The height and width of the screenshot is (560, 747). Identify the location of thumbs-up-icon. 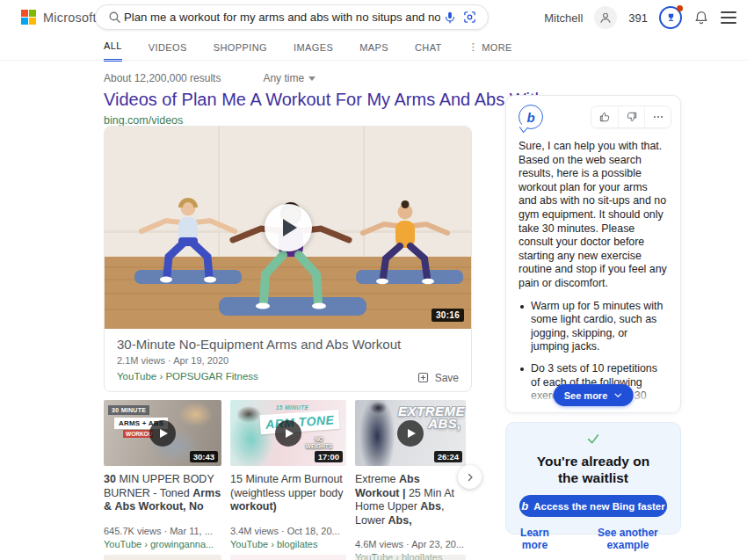
(605, 117).